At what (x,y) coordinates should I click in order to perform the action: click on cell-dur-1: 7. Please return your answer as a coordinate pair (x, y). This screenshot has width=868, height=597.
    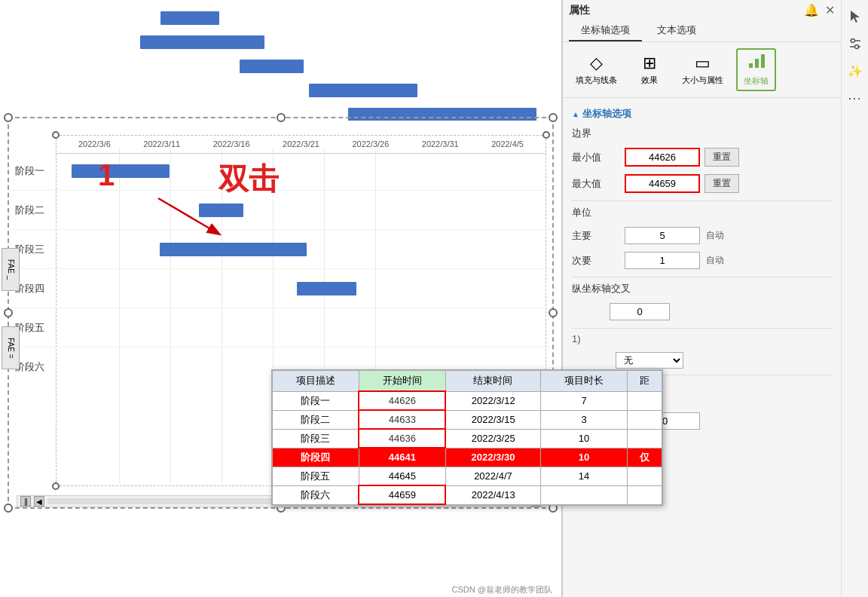
    Looking at the image, I should click on (585, 401).